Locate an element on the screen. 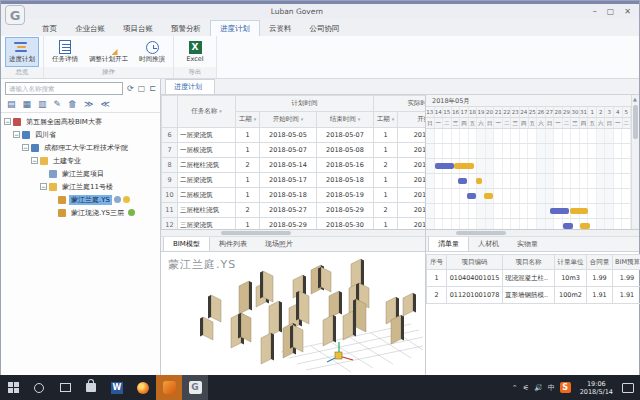 The height and width of the screenshot is (400, 640). tree-item-6: 蒙江兰庭.YS is located at coordinates (80, 200).